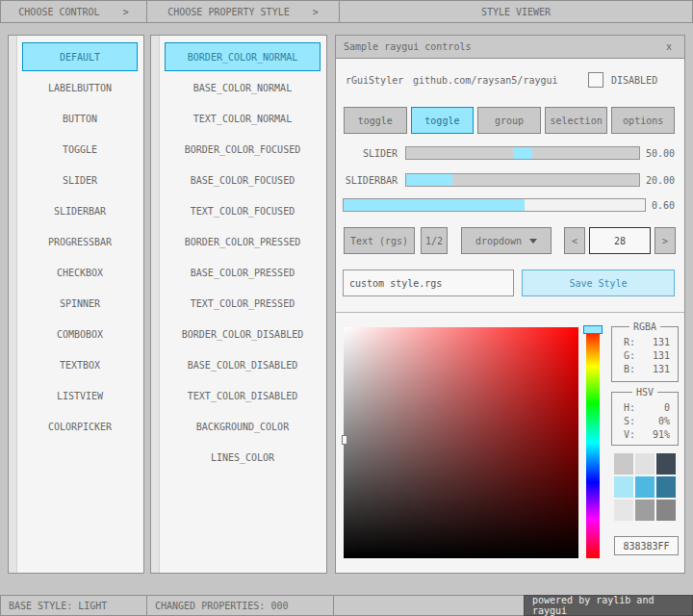  I want to click on list-item-base-color-normal: BASE_COLOR_NORMAL, so click(243, 88).